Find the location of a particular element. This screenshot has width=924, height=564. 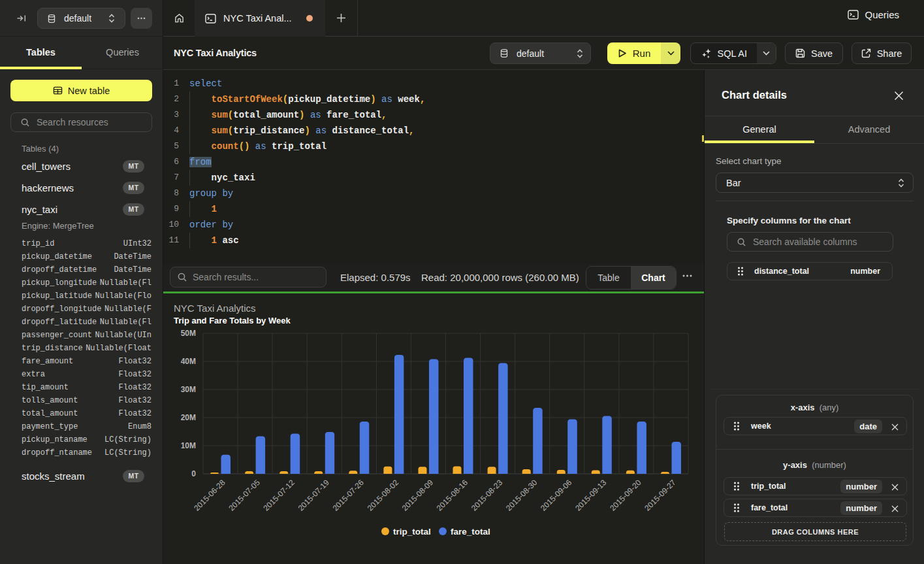

svg-text: 2015-08-16 is located at coordinates (453, 495).